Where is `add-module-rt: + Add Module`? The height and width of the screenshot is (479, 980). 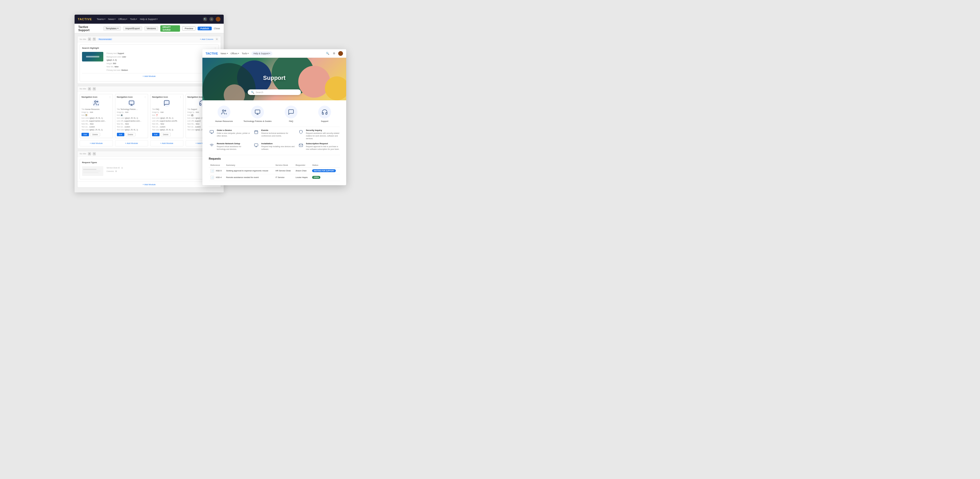 add-module-rt: + Add Module is located at coordinates (149, 184).